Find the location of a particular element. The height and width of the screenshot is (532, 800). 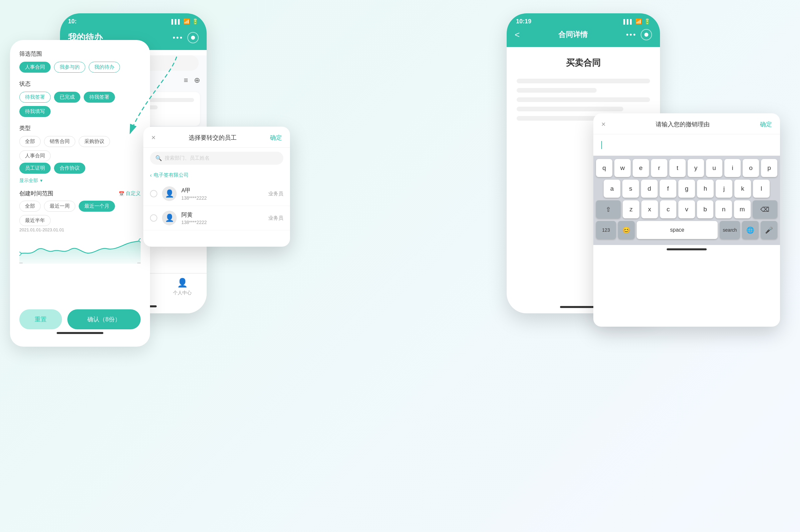

key-y: y is located at coordinates (696, 168).